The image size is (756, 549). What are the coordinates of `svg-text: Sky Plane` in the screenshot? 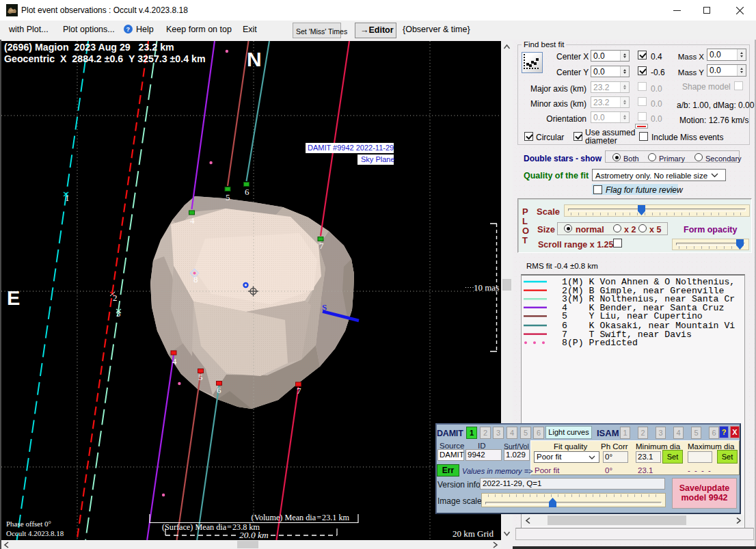 It's located at (378, 159).